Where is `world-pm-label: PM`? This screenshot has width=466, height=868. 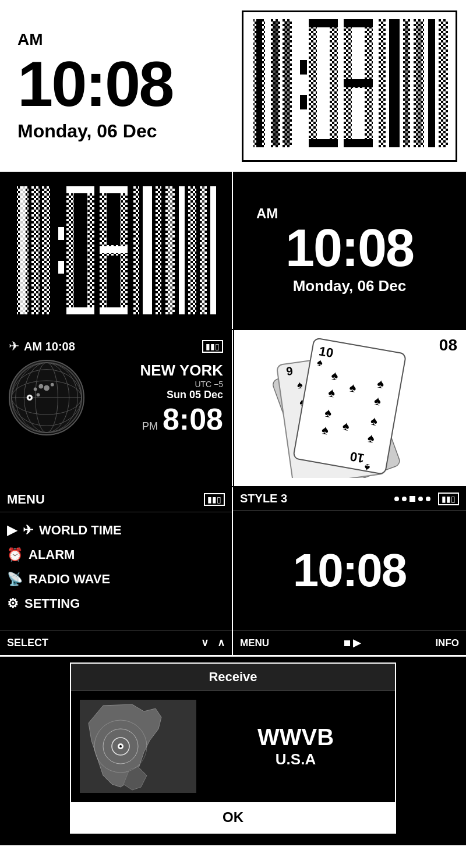 world-pm-label: PM is located at coordinates (150, 426).